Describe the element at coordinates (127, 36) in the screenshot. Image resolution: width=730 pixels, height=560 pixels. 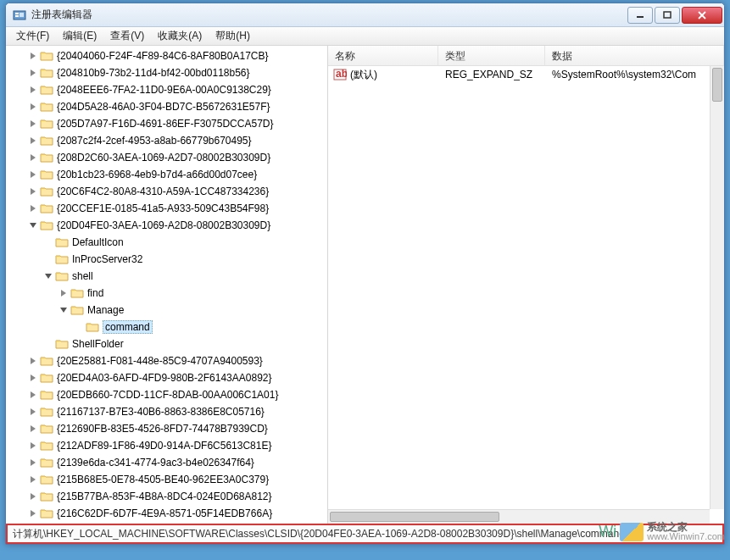
I see `menu-view: 查看(V)` at that location.